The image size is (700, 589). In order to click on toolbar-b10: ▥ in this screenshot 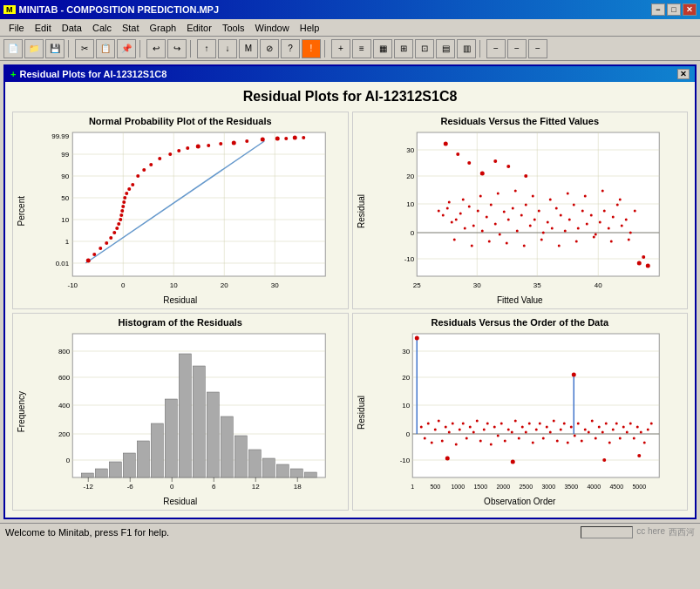, I will do `click(466, 49)`.